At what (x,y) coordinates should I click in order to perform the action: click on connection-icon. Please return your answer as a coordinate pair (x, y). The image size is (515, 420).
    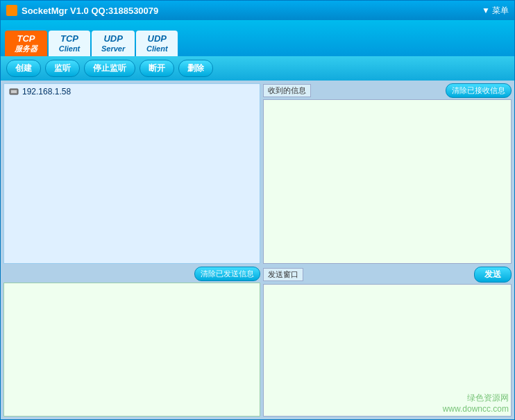
    Looking at the image, I should click on (14, 92).